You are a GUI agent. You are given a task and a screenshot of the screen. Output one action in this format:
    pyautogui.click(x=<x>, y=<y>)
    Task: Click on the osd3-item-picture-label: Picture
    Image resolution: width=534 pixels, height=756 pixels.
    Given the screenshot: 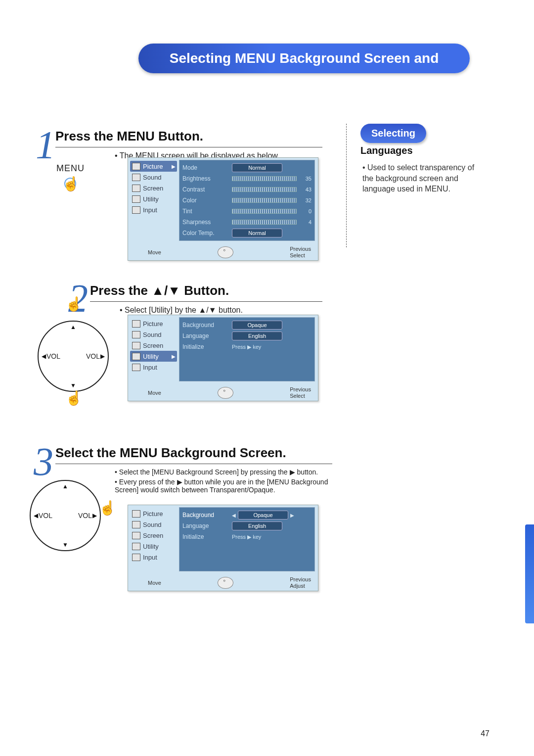 What is the action you would take?
    pyautogui.click(x=153, y=514)
    